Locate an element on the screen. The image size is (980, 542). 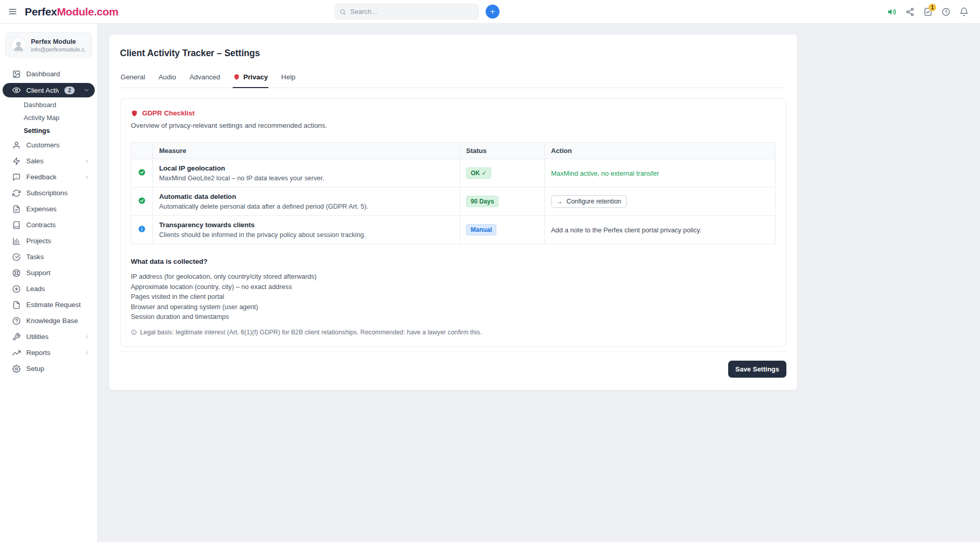
status-cell: Manual is located at coordinates (503, 230).